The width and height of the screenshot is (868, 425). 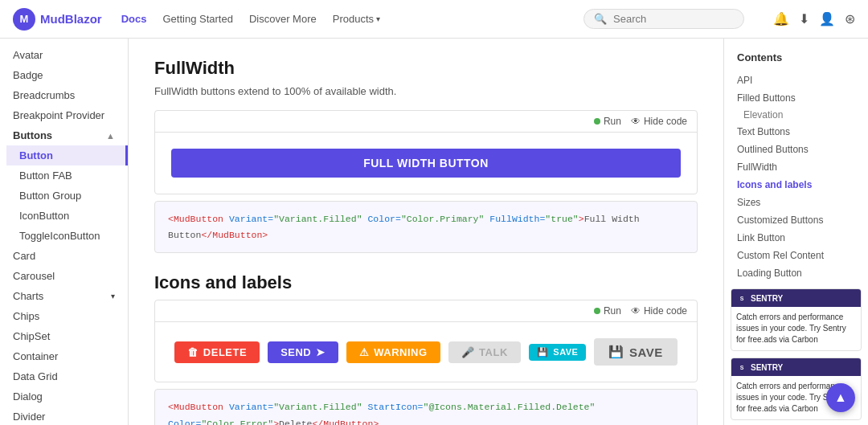 I want to click on code-line-1: <MudButton Variant="Variant.Filled" Star…, so click(x=426, y=412).